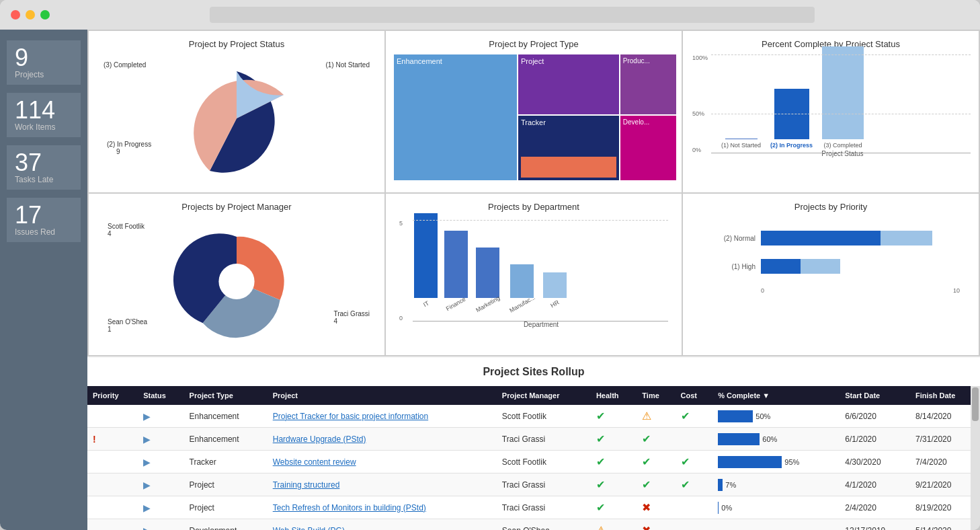 The image size is (980, 530). What do you see at coordinates (534, 525) in the screenshot?
I see `table-row: ▶ Development Web Site Build (PG) Sean O…` at bounding box center [534, 525].